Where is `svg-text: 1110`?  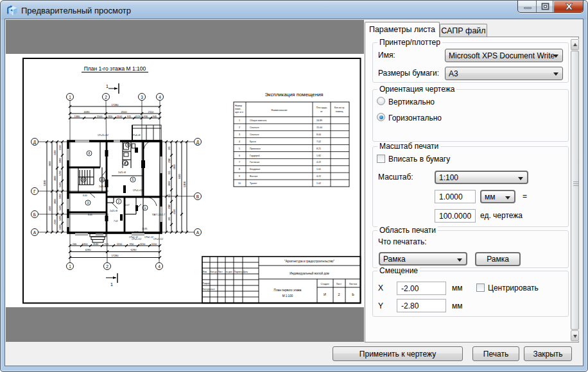 svg-text: 1110 is located at coordinates (154, 244).